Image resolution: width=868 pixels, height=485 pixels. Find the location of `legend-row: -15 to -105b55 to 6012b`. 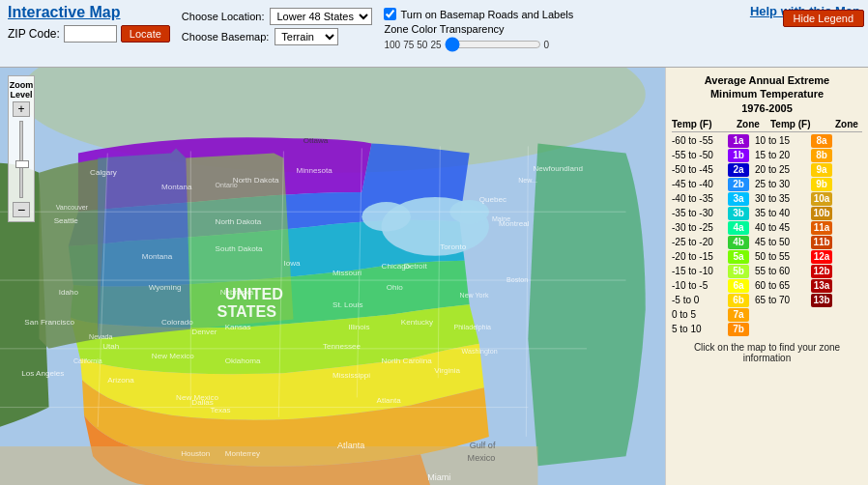

legend-row: -15 to -105b55 to 6012b is located at coordinates (767, 271).